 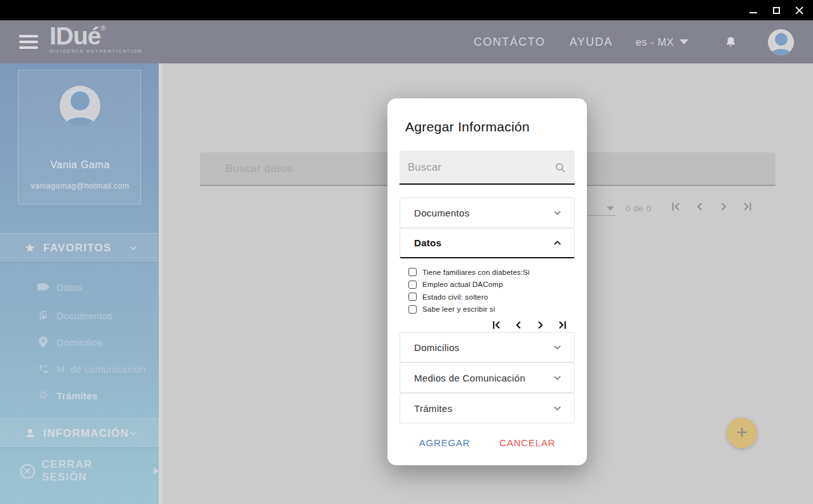 What do you see at coordinates (86, 434) in the screenshot?
I see `informacion-label: INFORMACIÓN` at bounding box center [86, 434].